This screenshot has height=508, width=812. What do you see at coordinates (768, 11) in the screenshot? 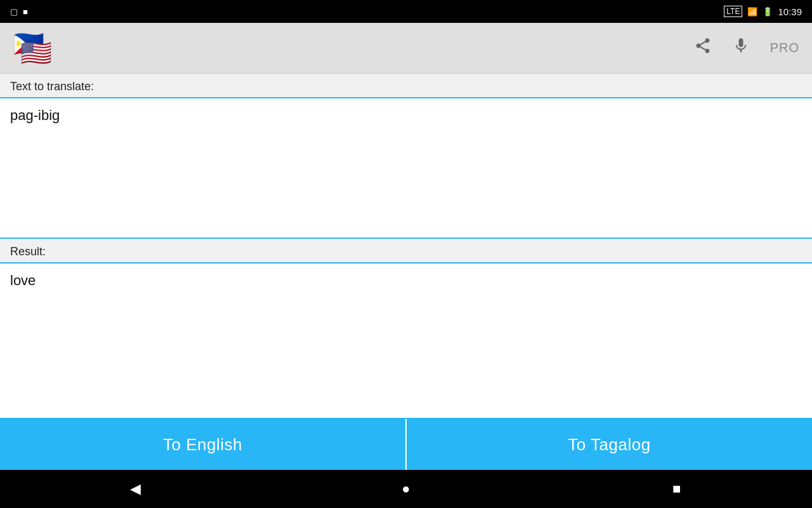
I see `battery-icon: 🔋` at bounding box center [768, 11].